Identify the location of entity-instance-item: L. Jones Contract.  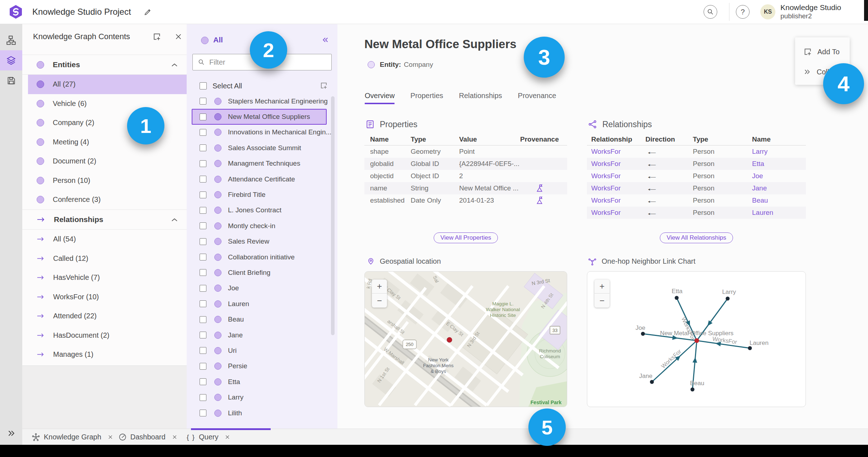
(262, 211).